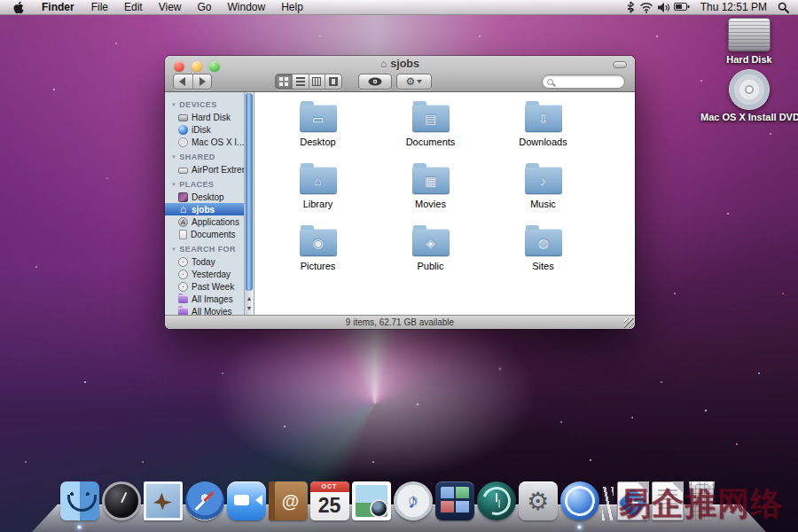 The height and width of the screenshot is (532, 798). What do you see at coordinates (668, 501) in the screenshot?
I see `dock-downloads-stack-icon` at bounding box center [668, 501].